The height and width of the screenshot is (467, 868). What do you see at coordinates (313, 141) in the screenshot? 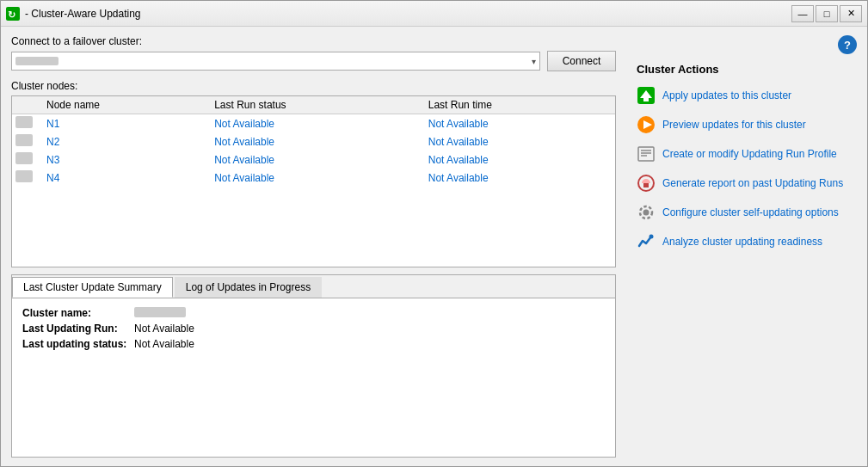
I see `table-row: N2 Not Available Not Available` at bounding box center [313, 141].